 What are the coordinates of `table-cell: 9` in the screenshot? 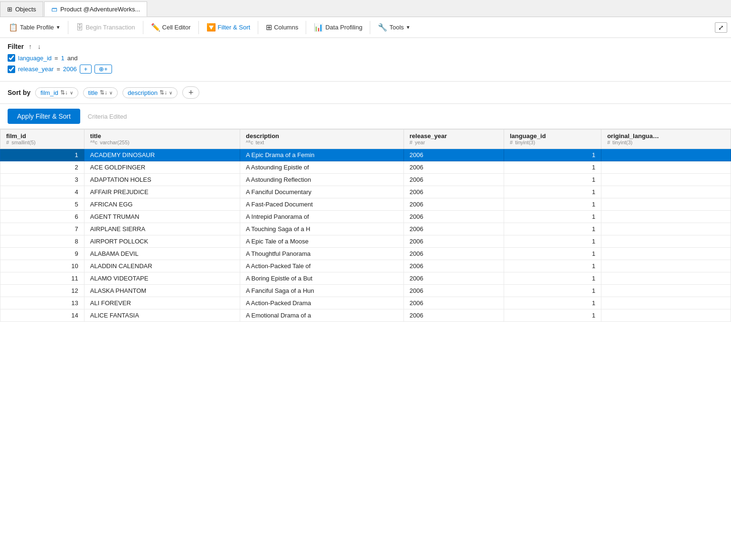 It's located at (43, 254).